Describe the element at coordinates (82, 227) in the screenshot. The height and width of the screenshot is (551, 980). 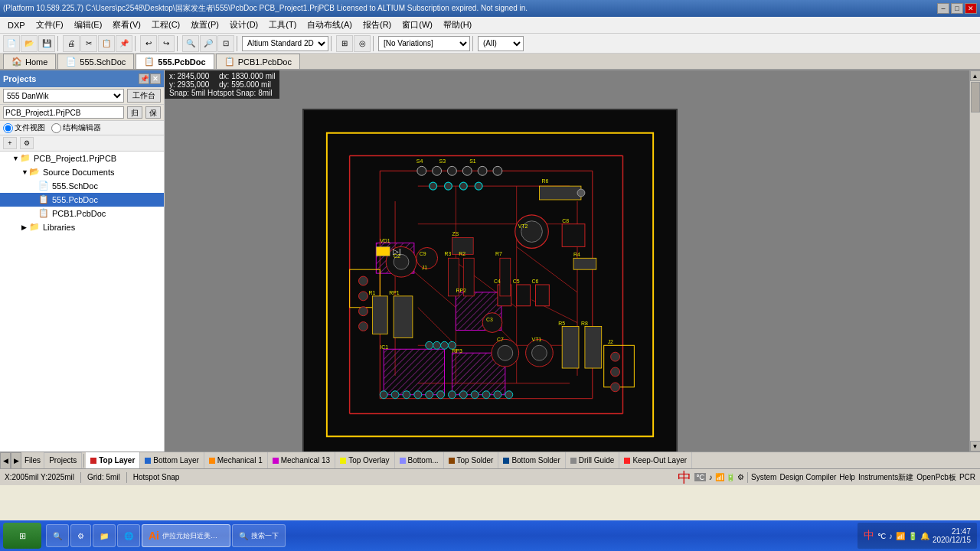
I see `tree-item-libs: ▶ 📁 Libraries` at that location.